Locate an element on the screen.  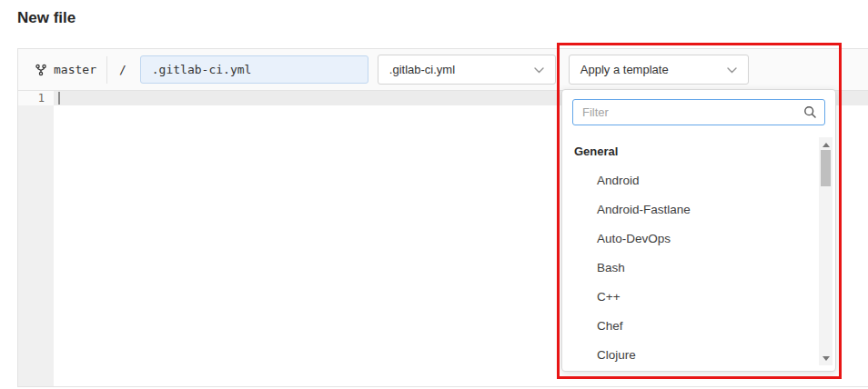
file-toolbar: master / .gitlab-ci.yml Apply a template is located at coordinates (443, 70).